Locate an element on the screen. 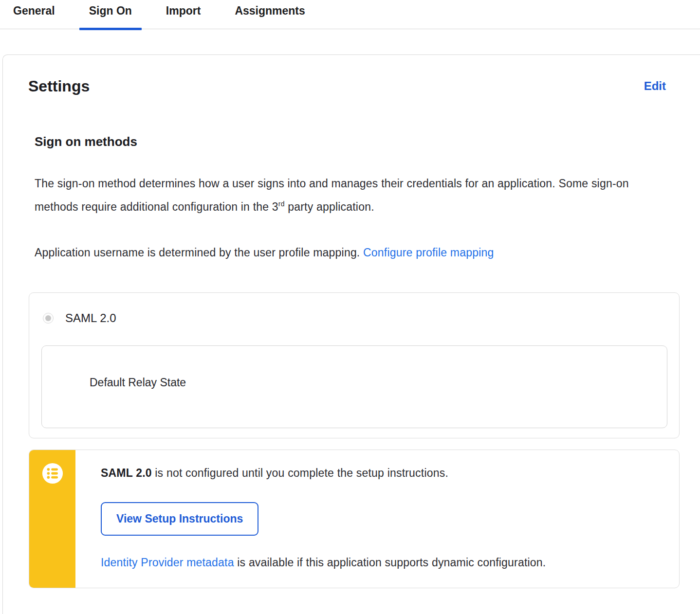  default-relay-state-label: Default Relay State is located at coordinates (138, 382).